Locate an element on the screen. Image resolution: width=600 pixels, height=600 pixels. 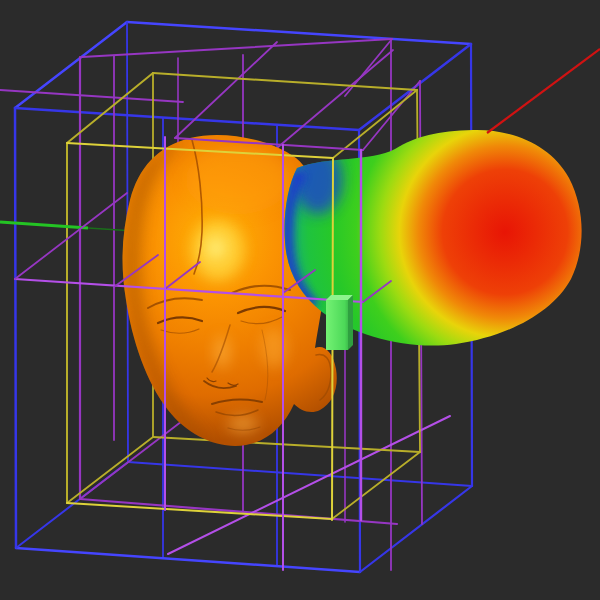
antenna-feed-block is located at coordinates (340, 322).